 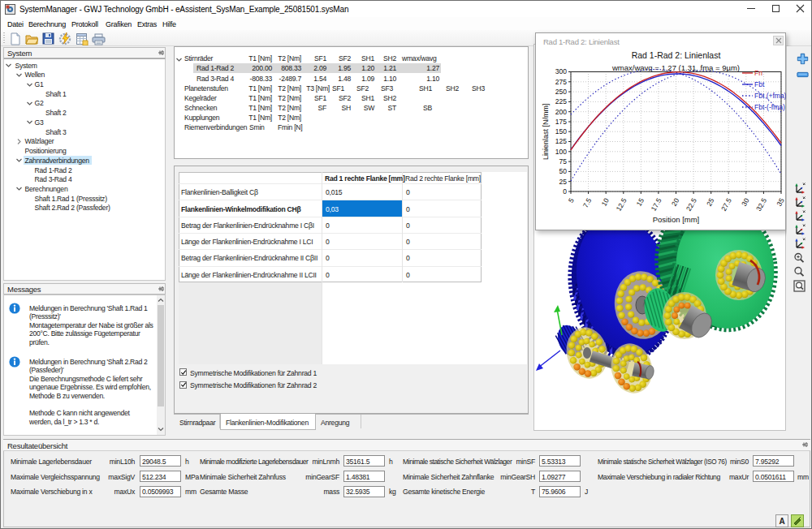 I want to click on svg-text: Linienlast [N/mm], so click(x=546, y=131).